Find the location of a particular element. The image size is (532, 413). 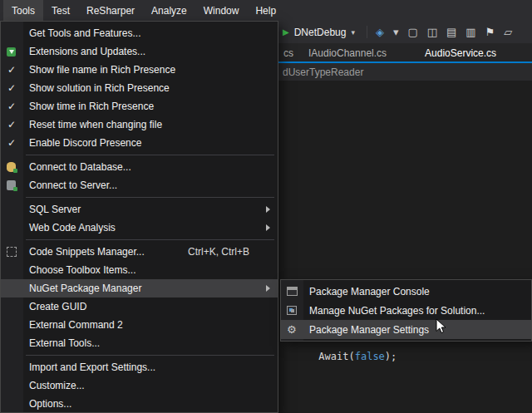

menu-item-show-solution-rich-presence: ✓ Show solution in Rich Presence is located at coordinates (140, 88).